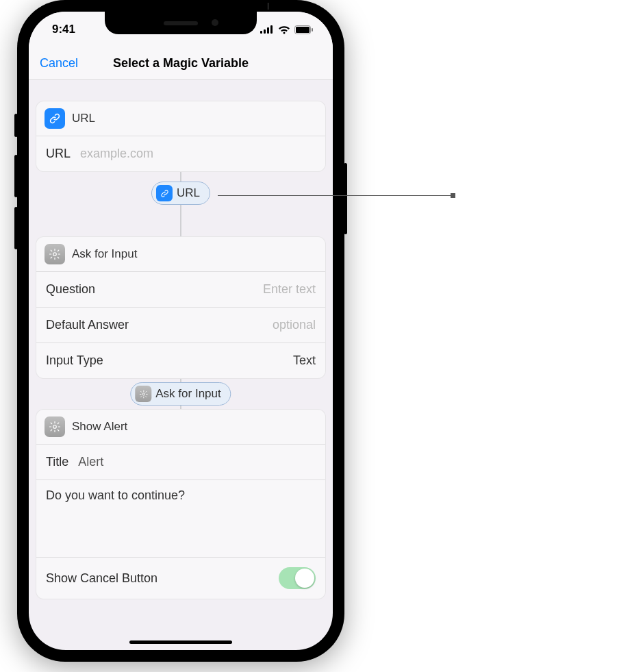 The image size is (619, 672). What do you see at coordinates (71, 289) in the screenshot?
I see `field-label: Question` at bounding box center [71, 289].